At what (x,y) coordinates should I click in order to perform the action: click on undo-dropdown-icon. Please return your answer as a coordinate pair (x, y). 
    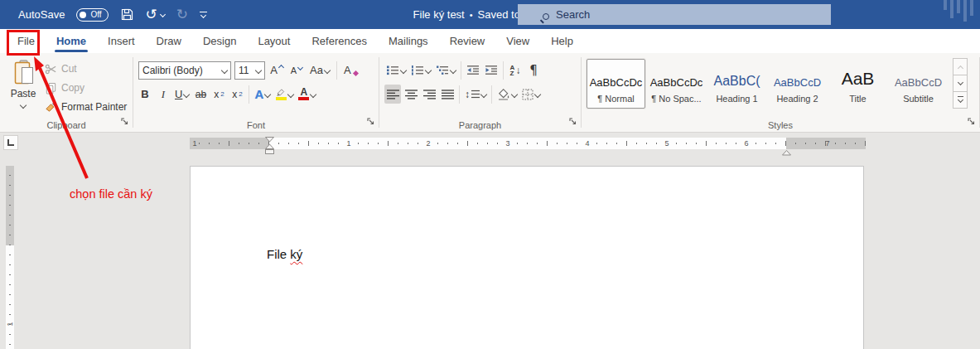
    Looking at the image, I should click on (162, 15).